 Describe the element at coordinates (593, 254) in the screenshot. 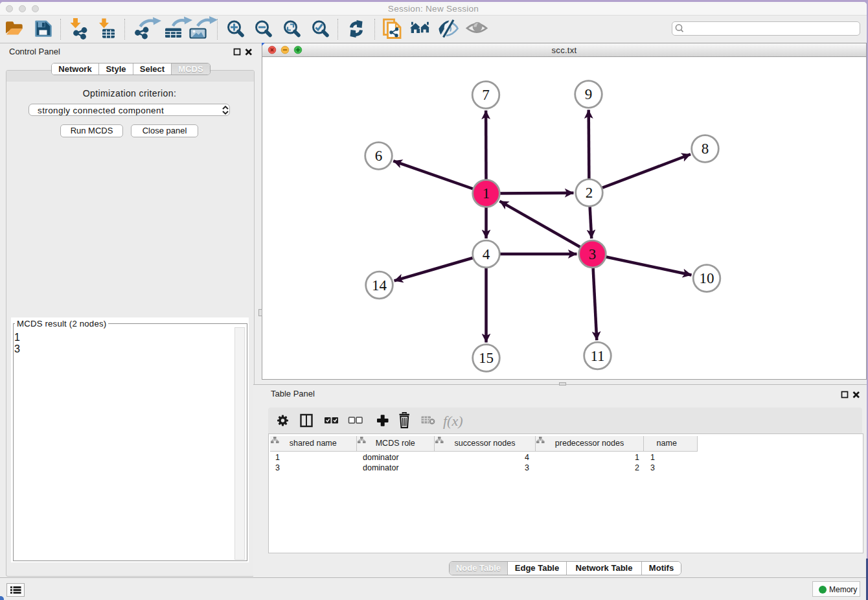

I see `svg-text: 3` at that location.